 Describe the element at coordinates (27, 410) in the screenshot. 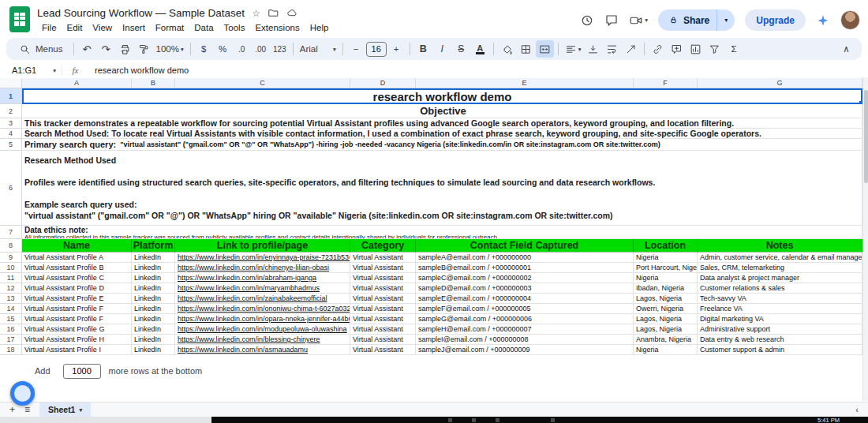

I see `all-sheets-icon: ≡` at that location.